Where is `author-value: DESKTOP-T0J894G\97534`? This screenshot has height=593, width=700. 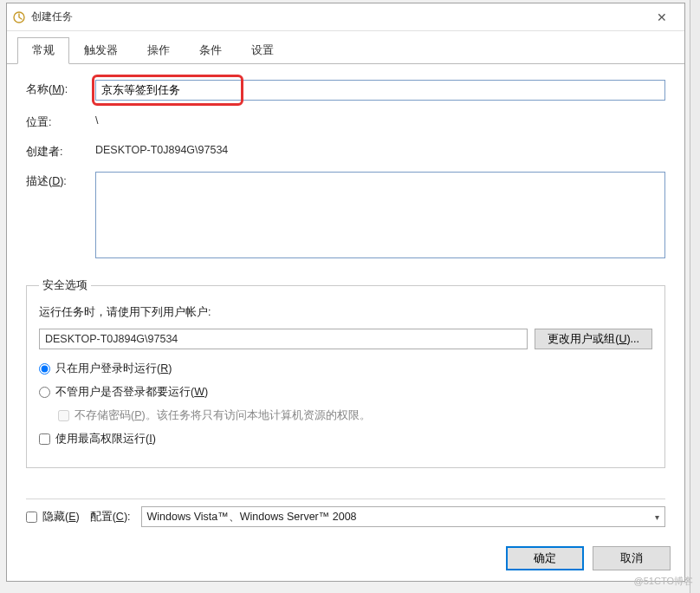 author-value: DESKTOP-T0J894G\97534 is located at coordinates (380, 150).